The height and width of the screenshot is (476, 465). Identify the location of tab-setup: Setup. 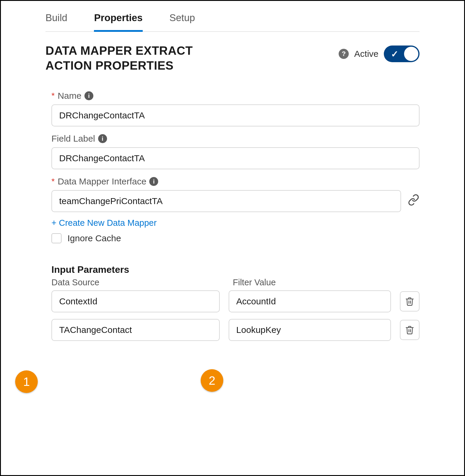
(182, 21).